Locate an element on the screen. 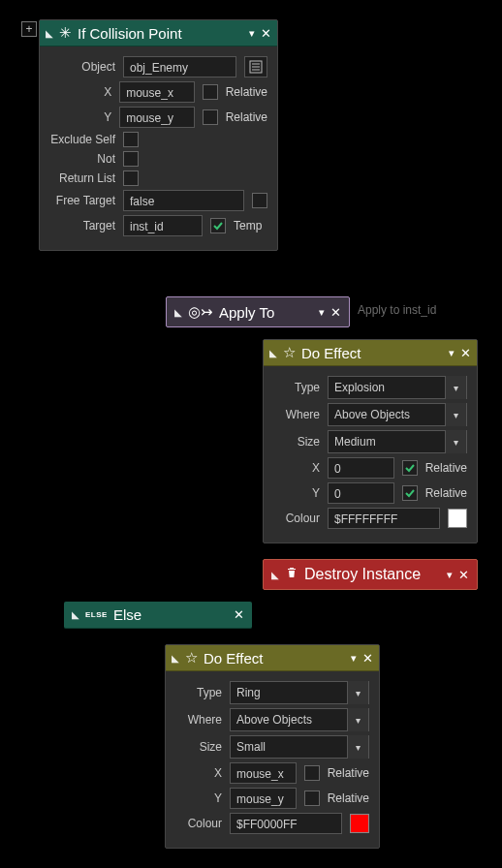  else-badge-icon: ELSE is located at coordinates (97, 614).